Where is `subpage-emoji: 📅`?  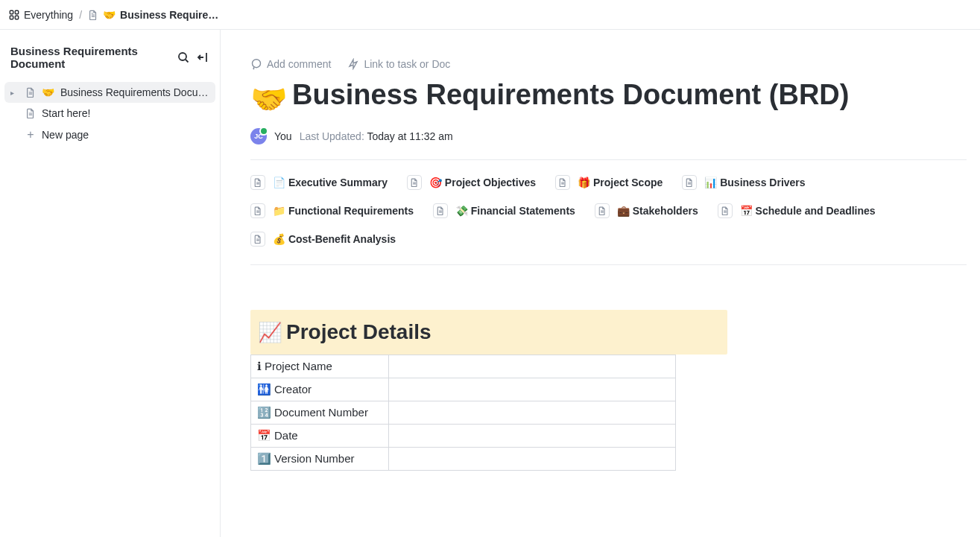
subpage-emoji: 📅 is located at coordinates (747, 211).